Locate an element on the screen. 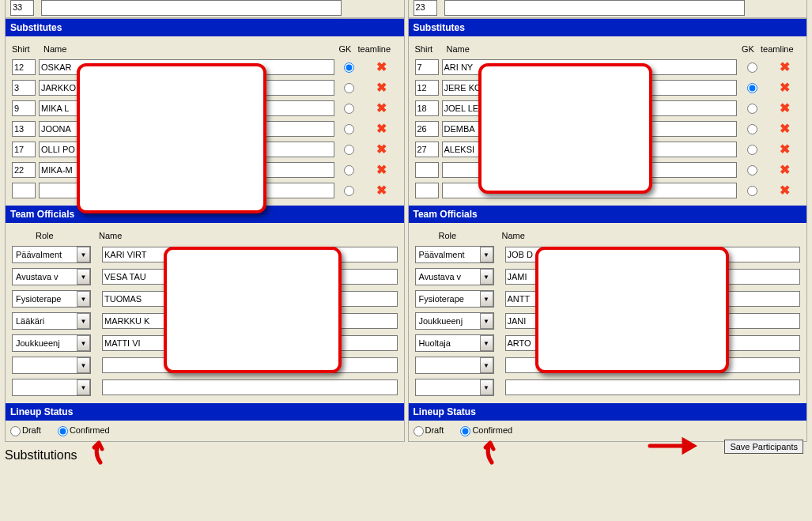  lineup-body: Draft Confirmed is located at coordinates (205, 431).